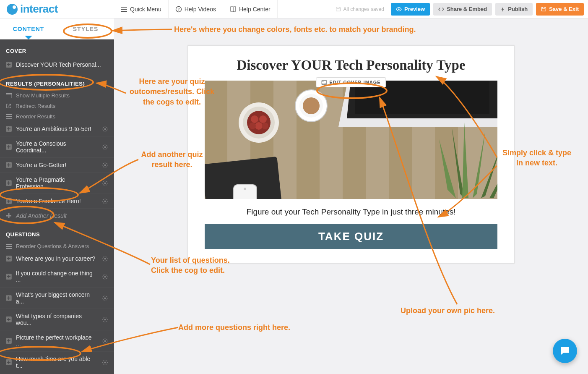  I want to click on sidebar-show-multiple: Show Multiple Results, so click(57, 96).